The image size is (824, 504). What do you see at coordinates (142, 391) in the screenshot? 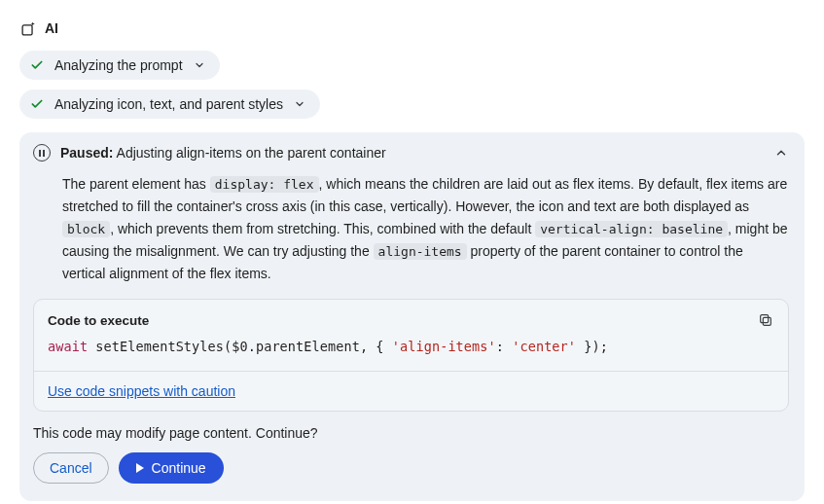
I see `caution-link: Use code snippets with caution` at bounding box center [142, 391].